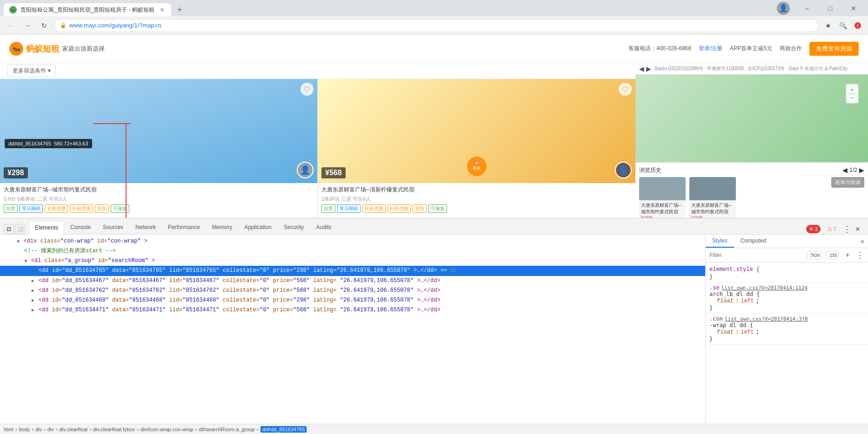 The image size is (868, 434). Describe the element at coordinates (660, 48) in the screenshot. I see `phone-label: 客服电话：400-028-6868` at that location.